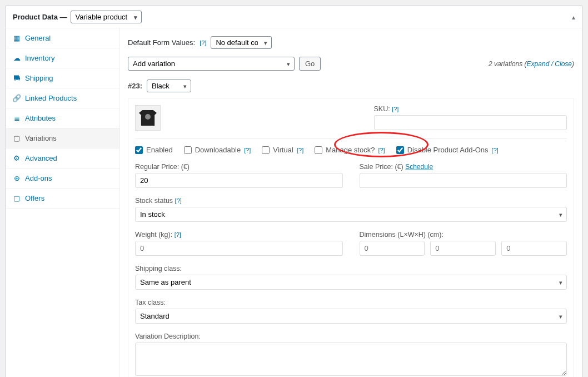  What do you see at coordinates (531, 64) in the screenshot?
I see `variations-meta: 2 variations (Expand / Close)` at bounding box center [531, 64].